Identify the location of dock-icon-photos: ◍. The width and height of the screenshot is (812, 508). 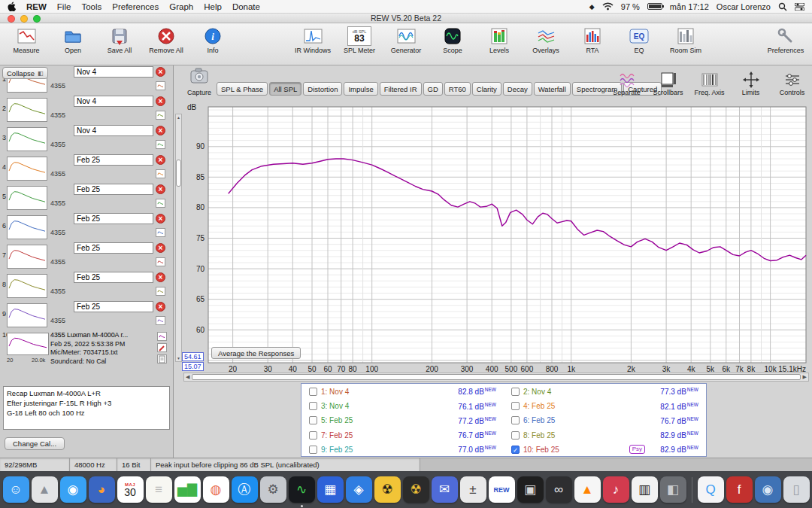
(217, 489).